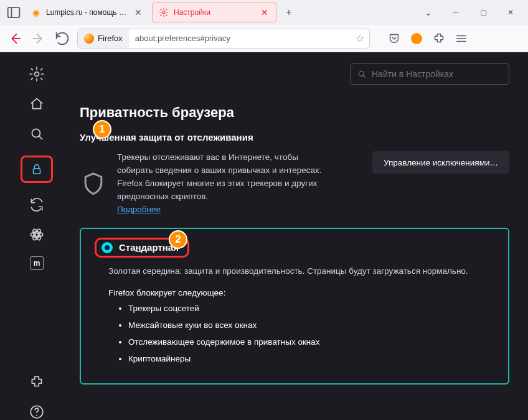 The height and width of the screenshot is (420, 528). What do you see at coordinates (93, 184) in the screenshot?
I see `shield-icon` at bounding box center [93, 184].